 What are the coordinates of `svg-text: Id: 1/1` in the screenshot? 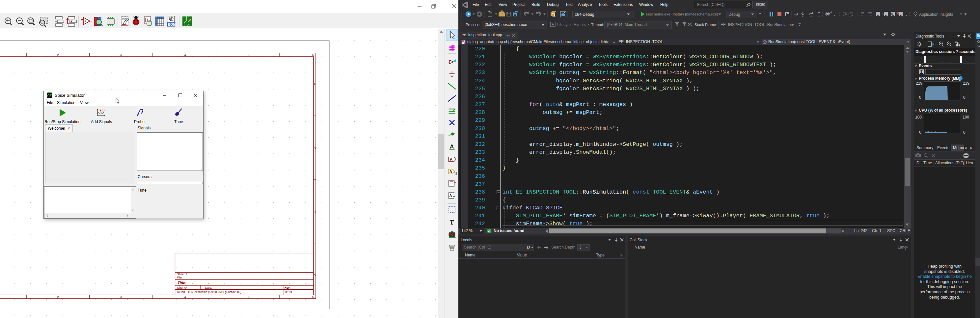 It's located at (288, 292).